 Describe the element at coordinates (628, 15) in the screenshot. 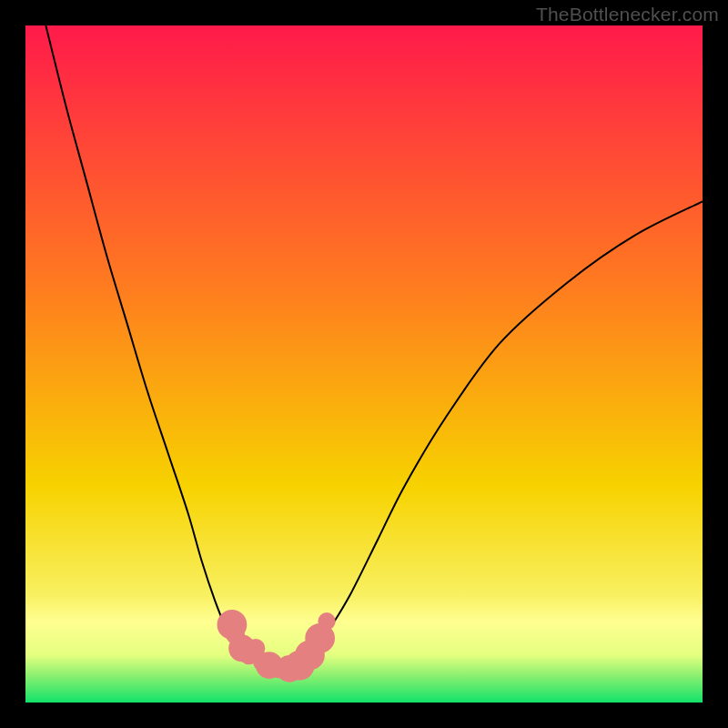

I see `watermark-text: TheBottlenecker.com` at that location.